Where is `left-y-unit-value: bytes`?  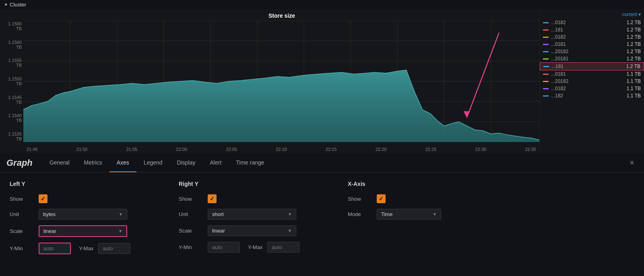 left-y-unit-value: bytes is located at coordinates (49, 214).